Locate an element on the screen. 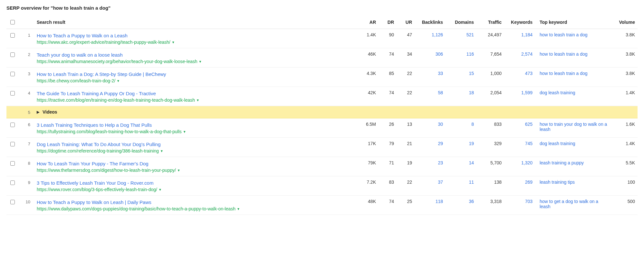 The width and height of the screenshot is (644, 277). cell-backlinks: 306 is located at coordinates (430, 58).